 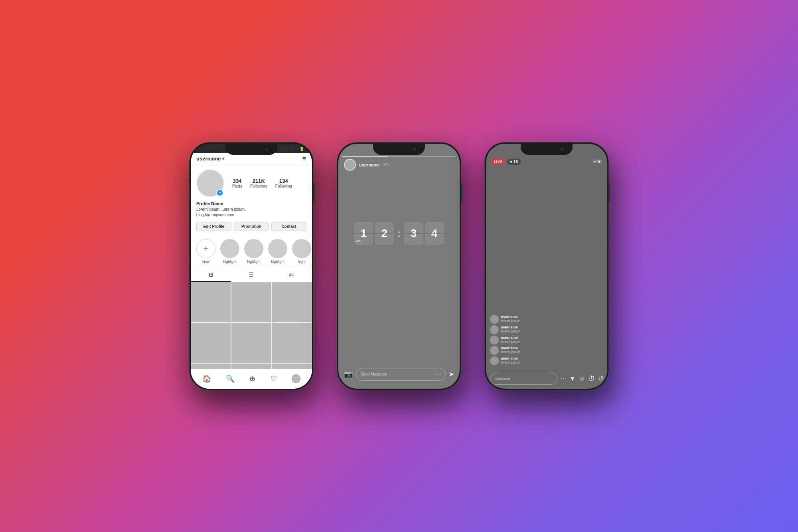 I want to click on edit-profile-button: Edit Profile, so click(x=214, y=227).